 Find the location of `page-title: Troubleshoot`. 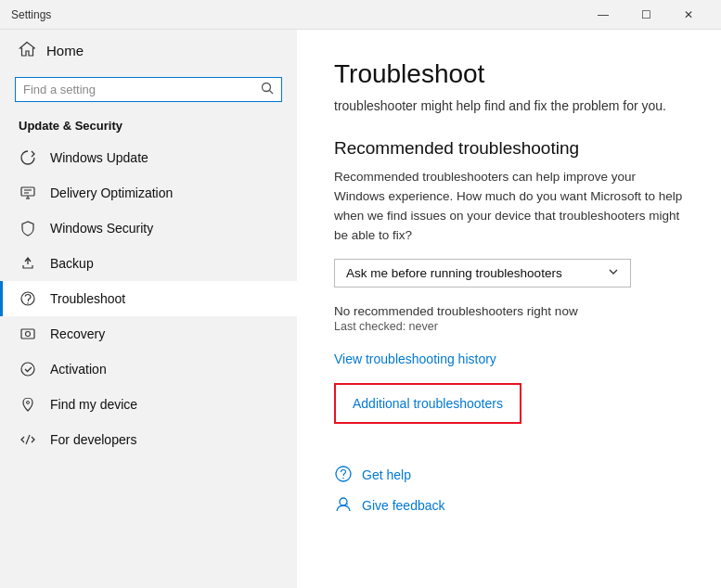

page-title: Troubleshoot is located at coordinates (509, 74).